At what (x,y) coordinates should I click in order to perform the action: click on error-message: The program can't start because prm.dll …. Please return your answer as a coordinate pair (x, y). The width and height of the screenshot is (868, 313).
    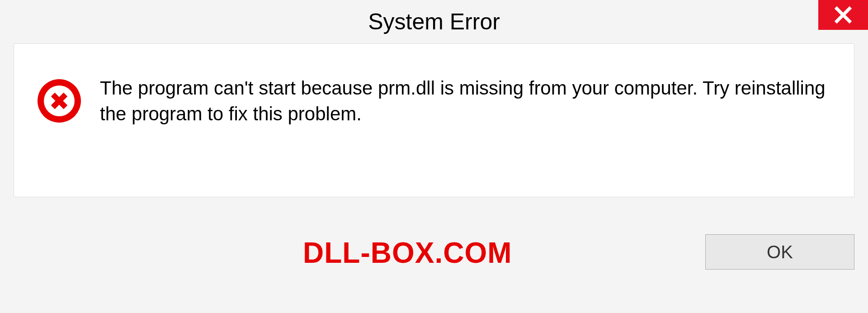
    Looking at the image, I should click on (463, 101).